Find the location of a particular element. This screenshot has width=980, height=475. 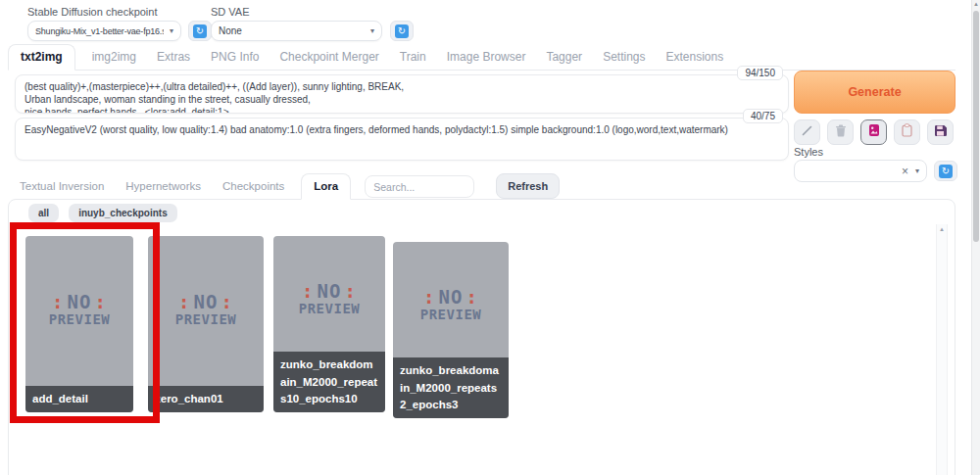

tab-png-info: PNG Info is located at coordinates (235, 60).